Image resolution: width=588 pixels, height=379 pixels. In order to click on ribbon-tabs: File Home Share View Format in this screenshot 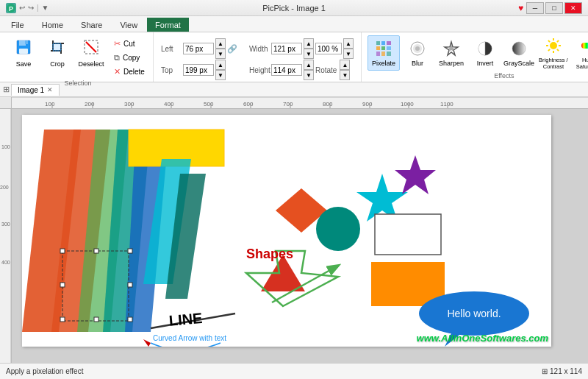, I will do `click(294, 24)`.